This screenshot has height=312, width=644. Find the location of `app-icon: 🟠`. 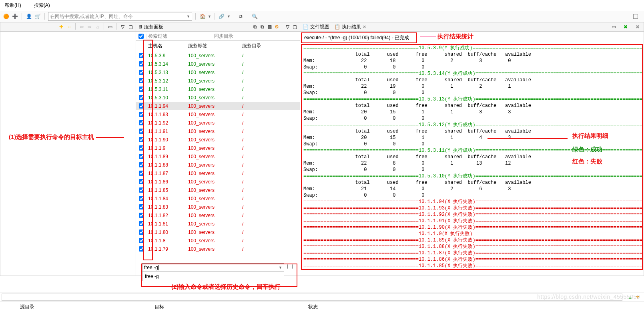

app-icon: 🟠 is located at coordinates (6, 16).